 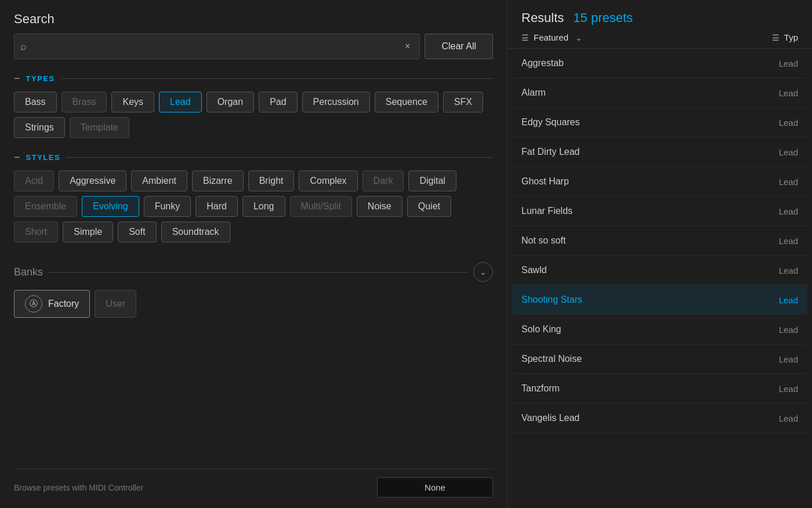 I want to click on types-tag-strings: Strings, so click(x=39, y=128).